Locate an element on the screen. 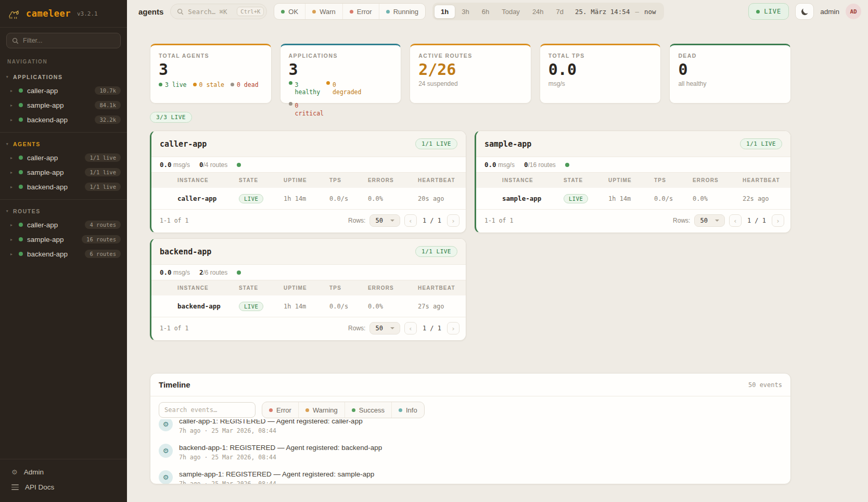 This screenshot has height=502, width=868. chevron-down-icon is located at coordinates (392, 328).